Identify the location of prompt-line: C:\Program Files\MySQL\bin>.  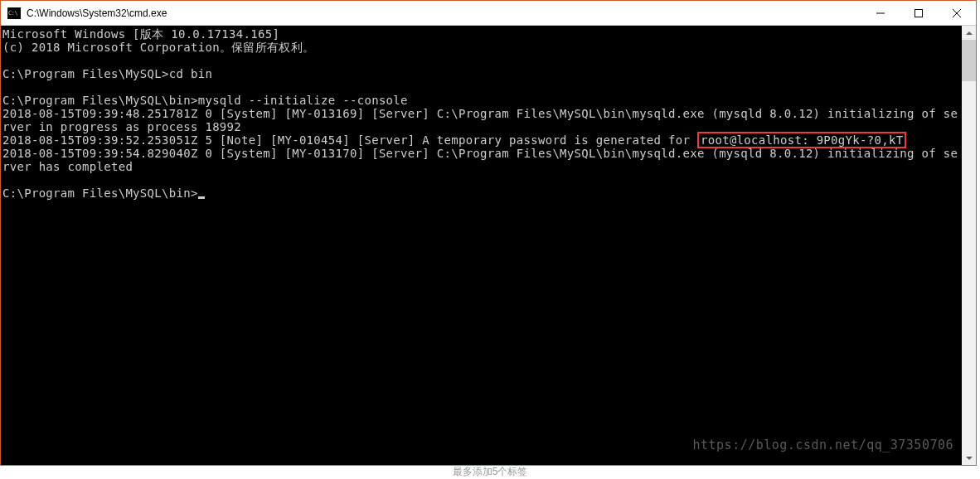
(100, 193).